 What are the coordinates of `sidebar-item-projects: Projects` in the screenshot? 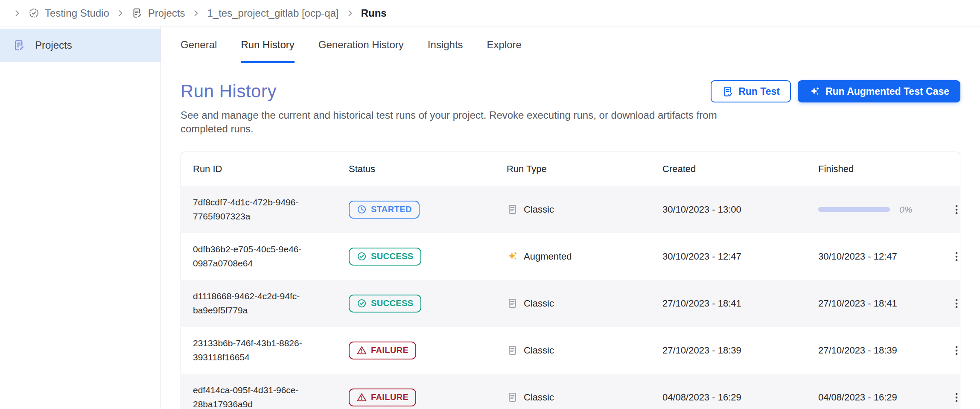 It's located at (80, 45).